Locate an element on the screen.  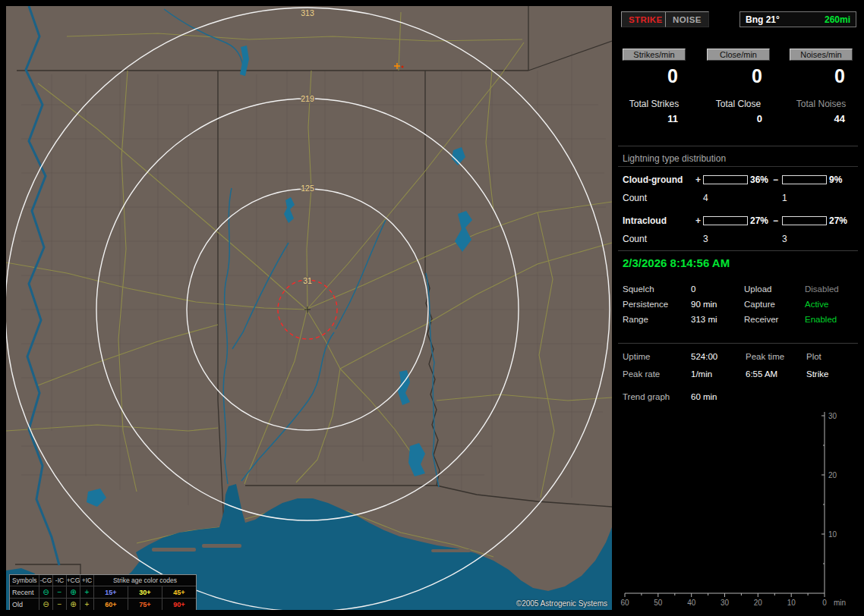
upload-label: Upload is located at coordinates (758, 289).